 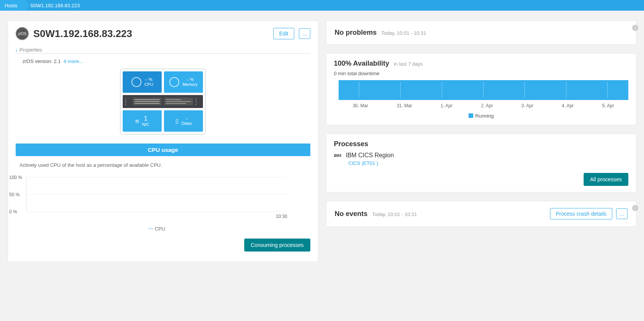 I want to click on server-rack-icon, so click(x=163, y=102).